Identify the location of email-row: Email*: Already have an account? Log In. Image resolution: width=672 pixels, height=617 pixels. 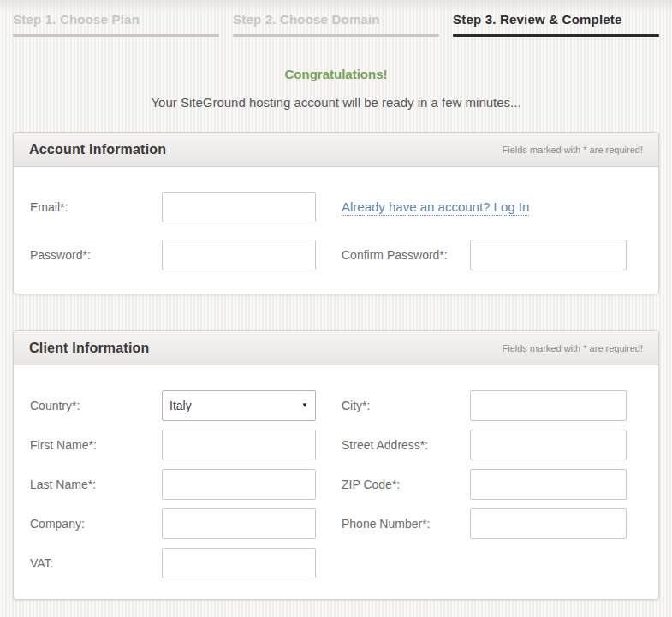
(336, 207).